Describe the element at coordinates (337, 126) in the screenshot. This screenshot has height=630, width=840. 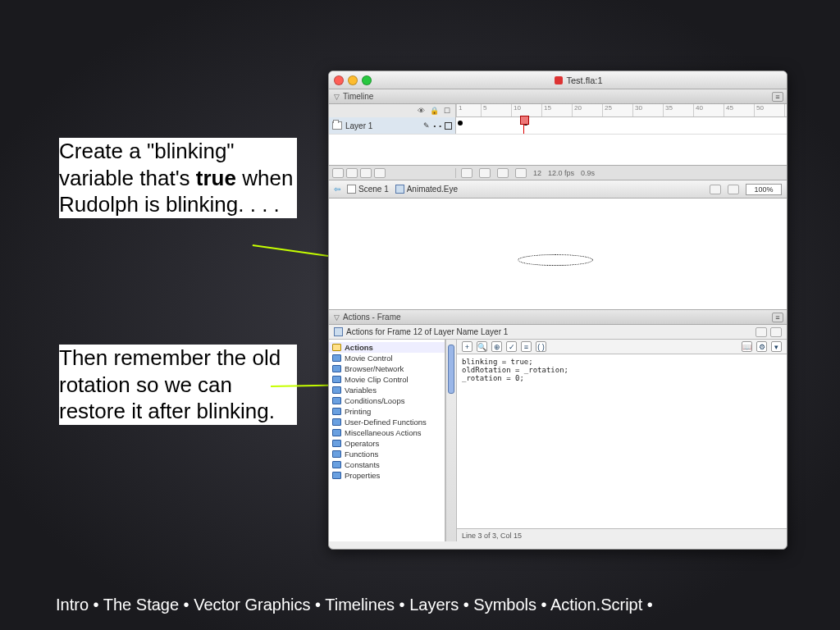
I see `layer-icon` at that location.